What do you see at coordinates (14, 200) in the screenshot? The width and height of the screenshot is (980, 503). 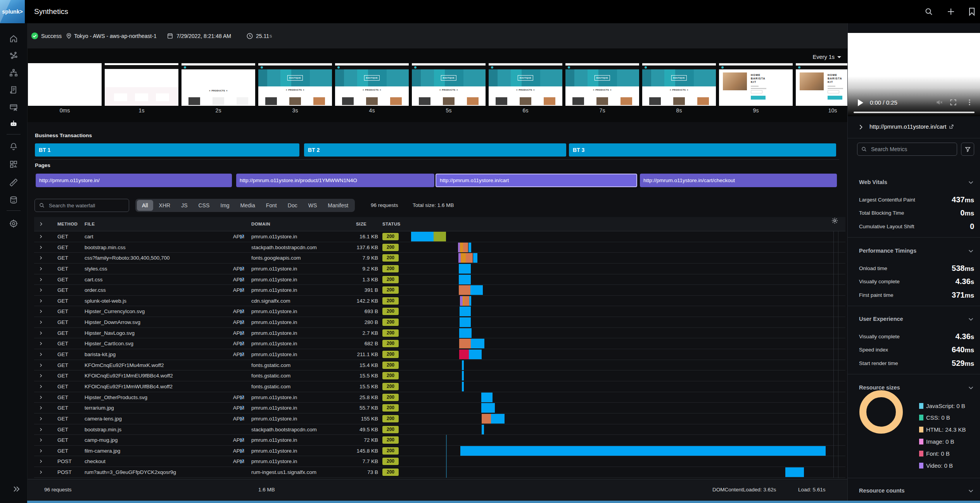 I see `sidebar-item-data-management` at bounding box center [14, 200].